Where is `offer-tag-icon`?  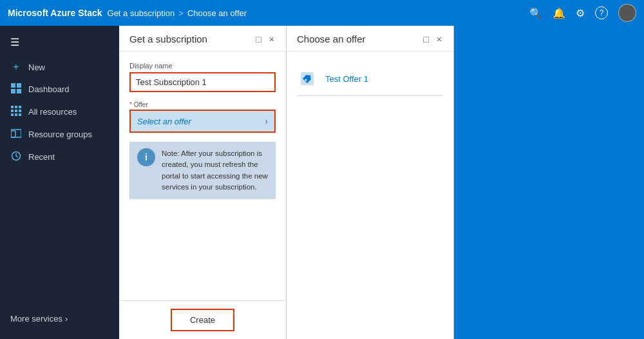 offer-tag-icon is located at coordinates (307, 79).